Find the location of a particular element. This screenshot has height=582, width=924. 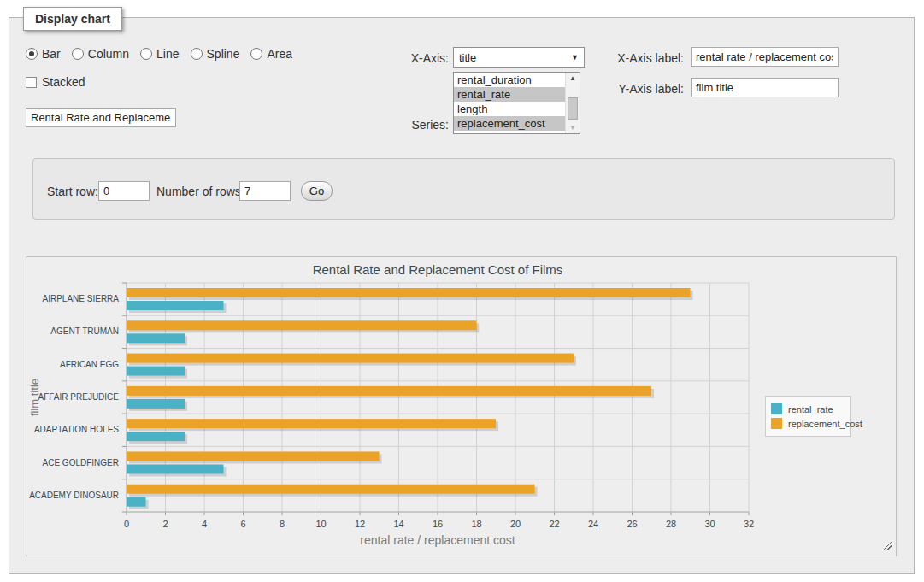

series-option-3: replacement_cost is located at coordinates (509, 123).